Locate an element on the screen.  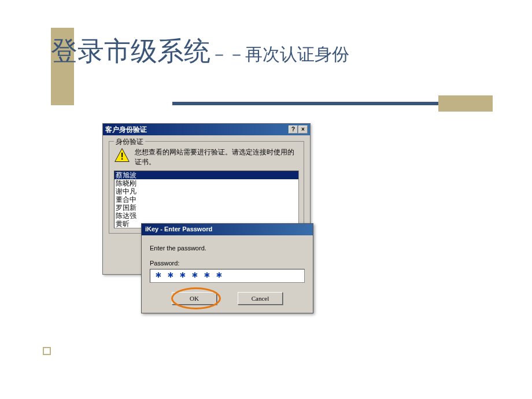
instruction-text: Enter the password. is located at coordinates (227, 248).